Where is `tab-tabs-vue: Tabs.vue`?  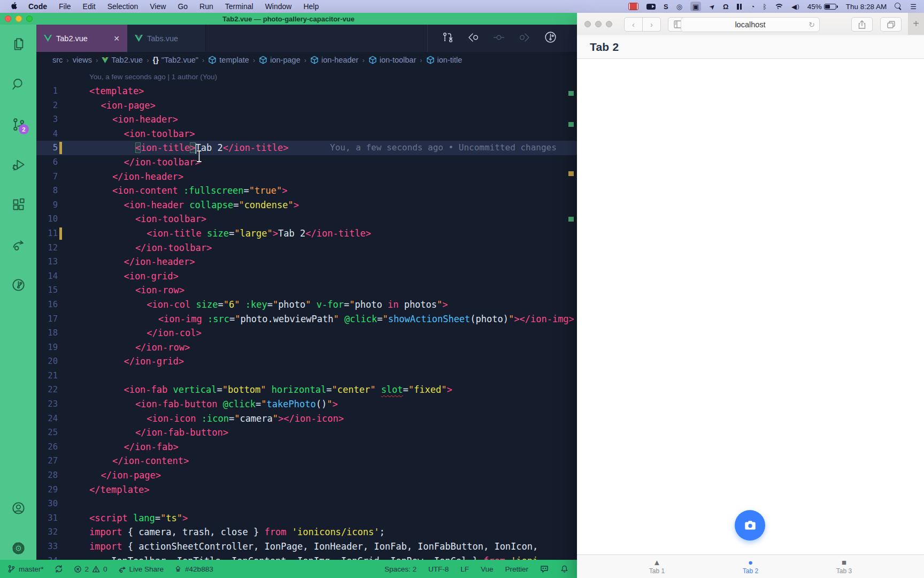 tab-tabs-vue: Tabs.vue is located at coordinates (167, 39).